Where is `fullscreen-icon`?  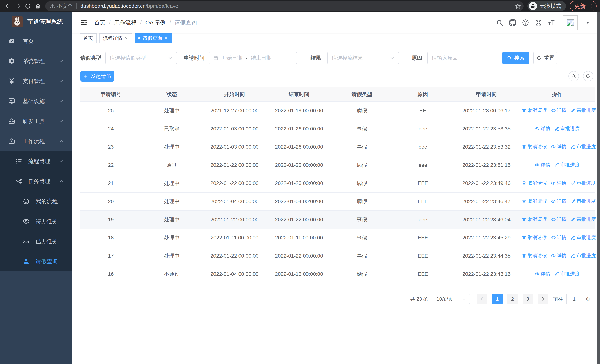
fullscreen-icon is located at coordinates (539, 23).